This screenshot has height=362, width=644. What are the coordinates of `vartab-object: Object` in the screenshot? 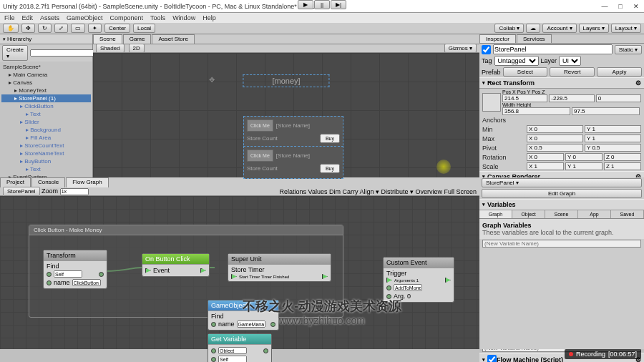 It's located at (529, 215).